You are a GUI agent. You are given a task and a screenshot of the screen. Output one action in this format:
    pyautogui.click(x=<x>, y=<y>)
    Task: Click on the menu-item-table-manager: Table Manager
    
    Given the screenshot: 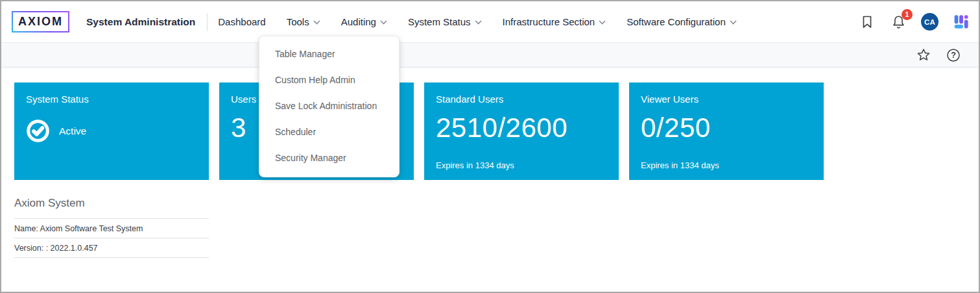 What is the action you would take?
    pyautogui.click(x=329, y=54)
    